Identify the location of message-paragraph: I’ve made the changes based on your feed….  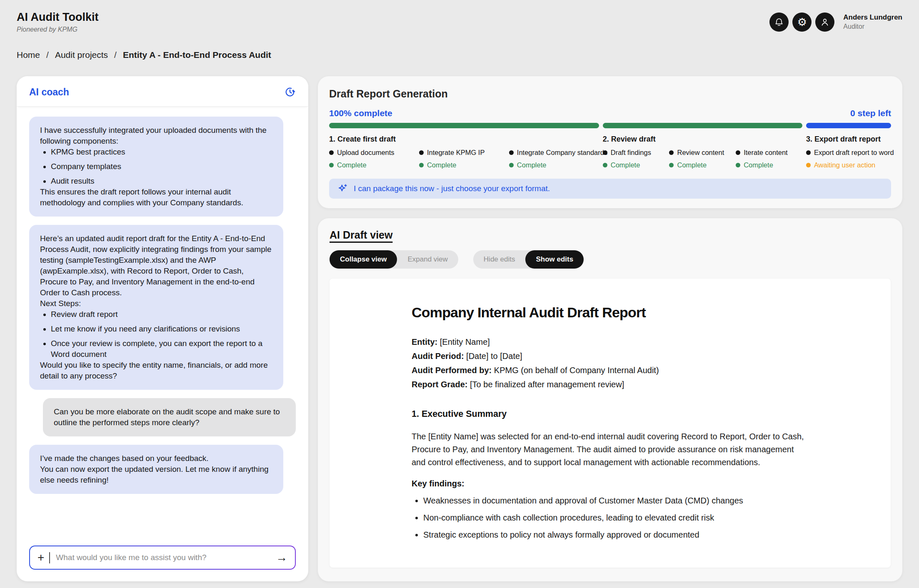
(156, 458).